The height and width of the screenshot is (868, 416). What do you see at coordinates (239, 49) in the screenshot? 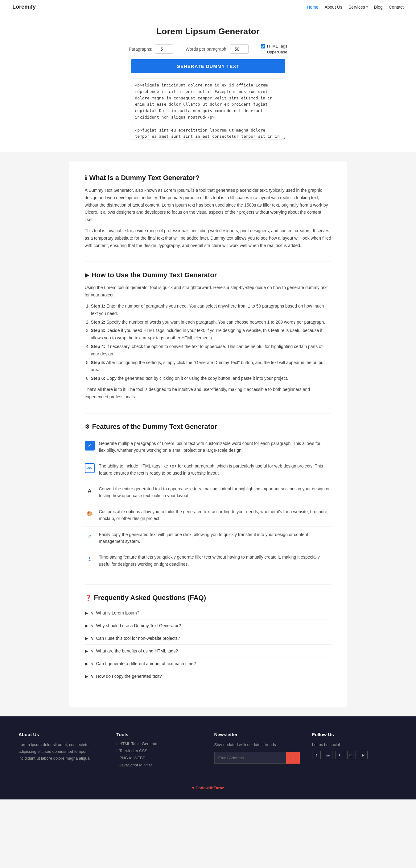
I see `words-input` at bounding box center [239, 49].